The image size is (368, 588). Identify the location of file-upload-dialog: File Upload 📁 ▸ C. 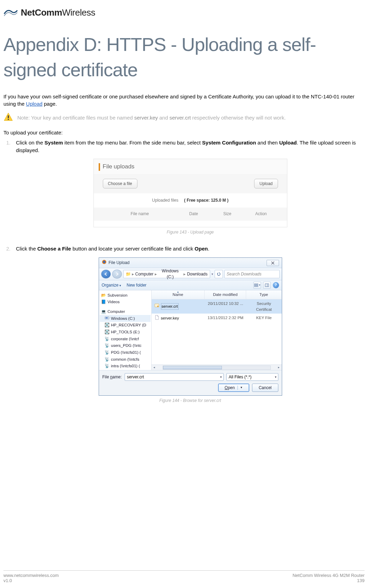
(190, 326).